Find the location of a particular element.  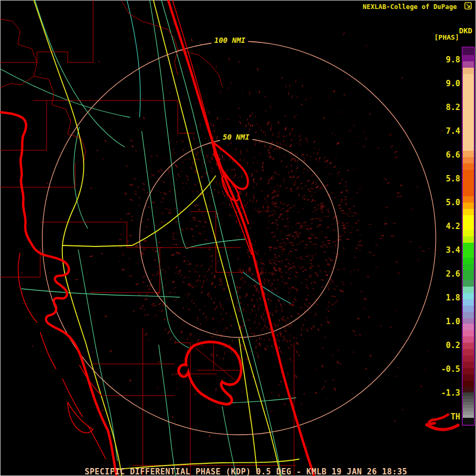

color-scale-tick-label: 7.4 is located at coordinates (445, 131).